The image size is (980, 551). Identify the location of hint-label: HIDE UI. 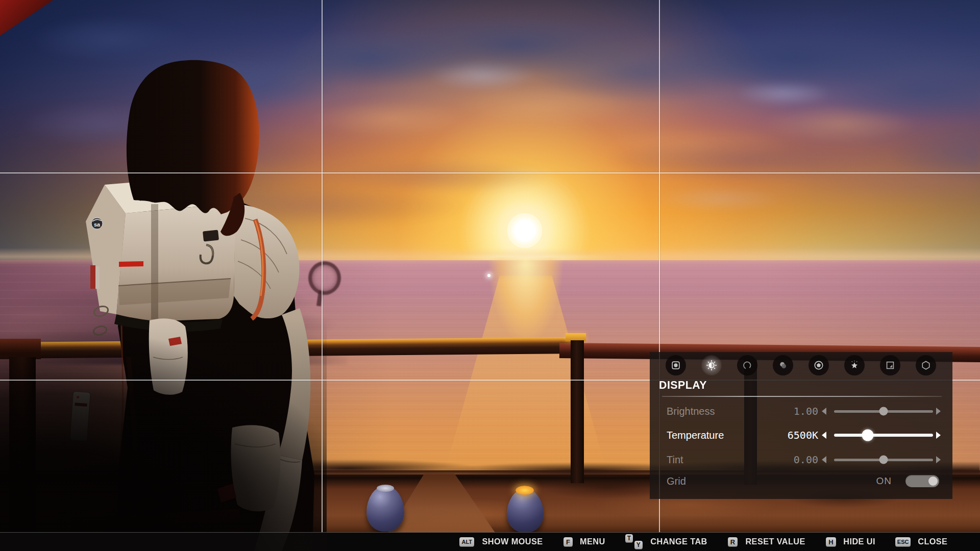
(860, 542).